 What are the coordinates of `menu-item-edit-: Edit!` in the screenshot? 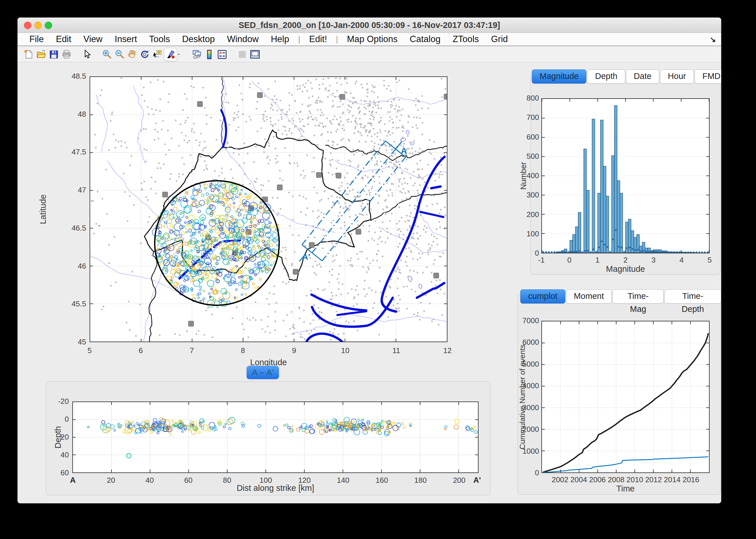 It's located at (318, 39).